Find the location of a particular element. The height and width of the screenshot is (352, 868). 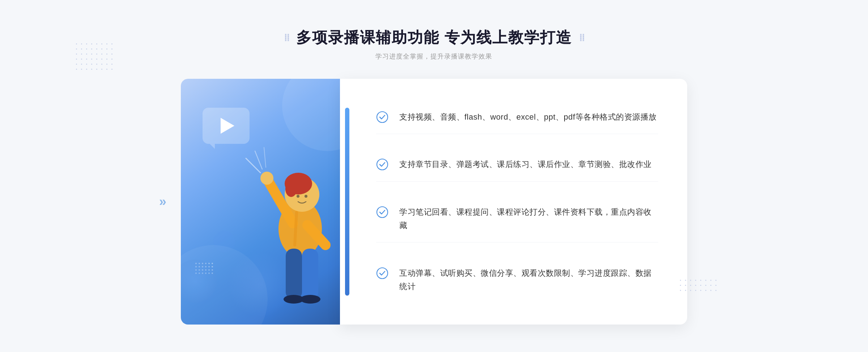

main-title: 多项录播课辅助功能 专为线上教学打造 is located at coordinates (434, 38).